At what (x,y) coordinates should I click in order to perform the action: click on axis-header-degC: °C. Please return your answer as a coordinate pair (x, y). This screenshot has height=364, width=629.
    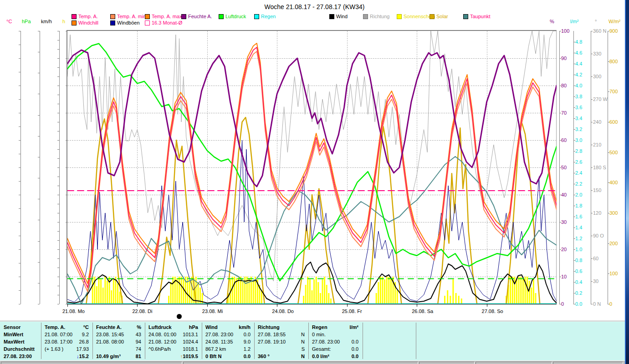
    Looking at the image, I should click on (9, 21).